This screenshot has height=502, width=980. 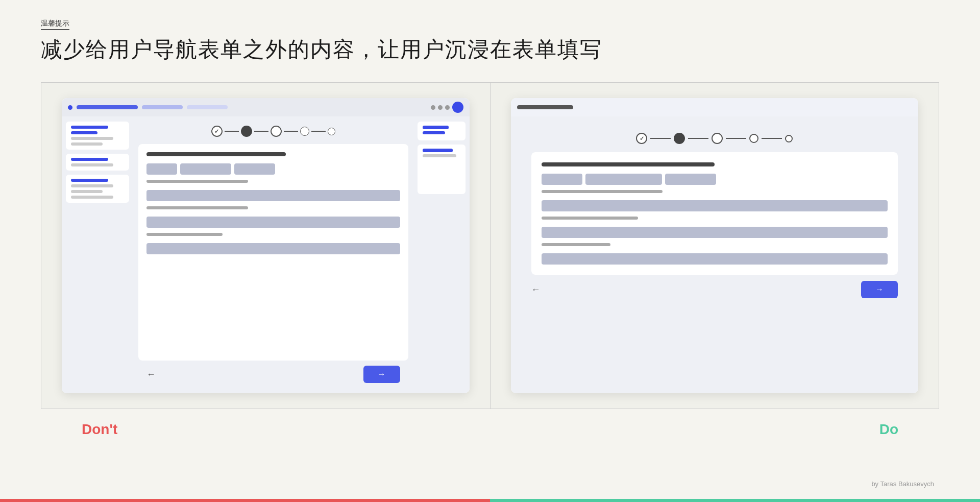 I want to click on left-browser-bar, so click(x=265, y=107).